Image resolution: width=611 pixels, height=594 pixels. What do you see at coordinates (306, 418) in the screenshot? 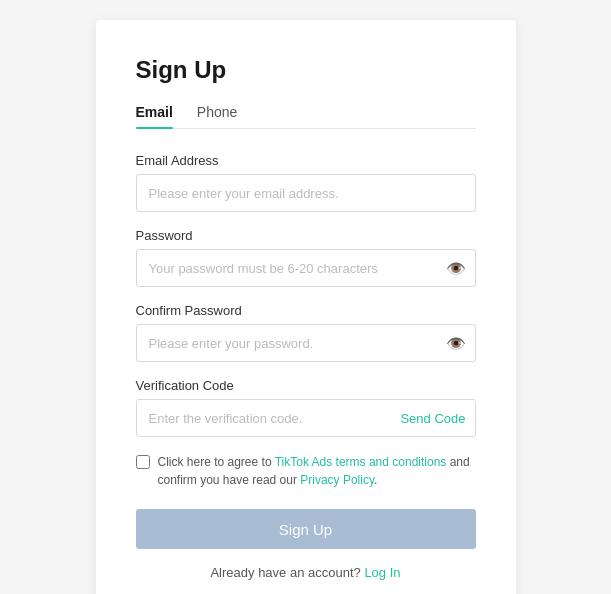
I see `verification-input-wrapper: Send Code` at bounding box center [306, 418].